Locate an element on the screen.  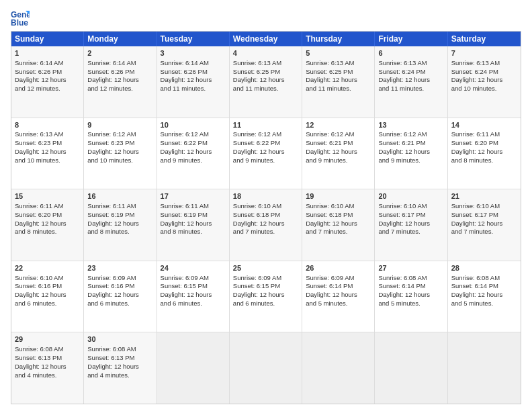
day-info: Sunrise: 6:14 AM is located at coordinates (185, 63).